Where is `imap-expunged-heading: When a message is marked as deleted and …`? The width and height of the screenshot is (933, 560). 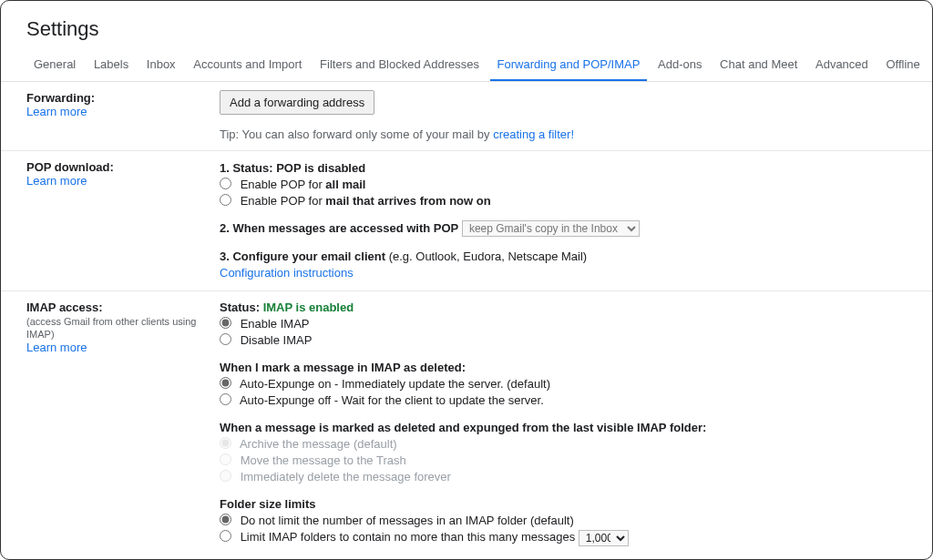 imap-expunged-heading: When a message is marked as deleted and … is located at coordinates (563, 428).